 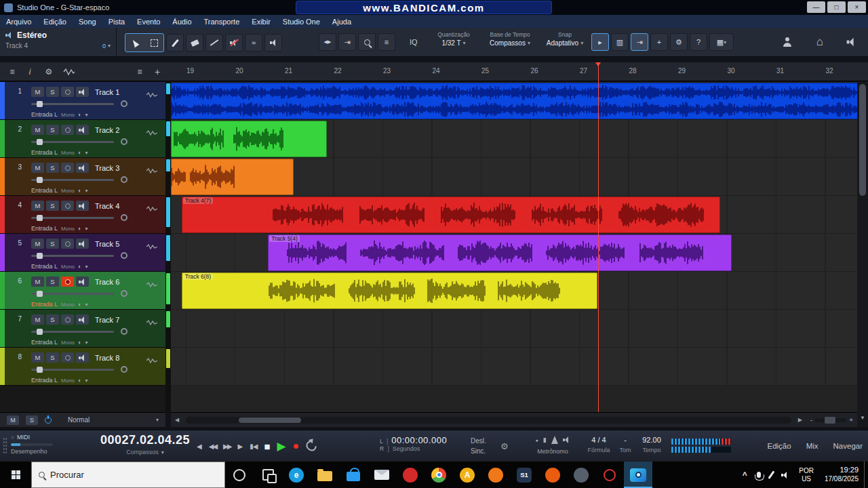 I want to click on zoom-in-button: +, so click(x=851, y=420).